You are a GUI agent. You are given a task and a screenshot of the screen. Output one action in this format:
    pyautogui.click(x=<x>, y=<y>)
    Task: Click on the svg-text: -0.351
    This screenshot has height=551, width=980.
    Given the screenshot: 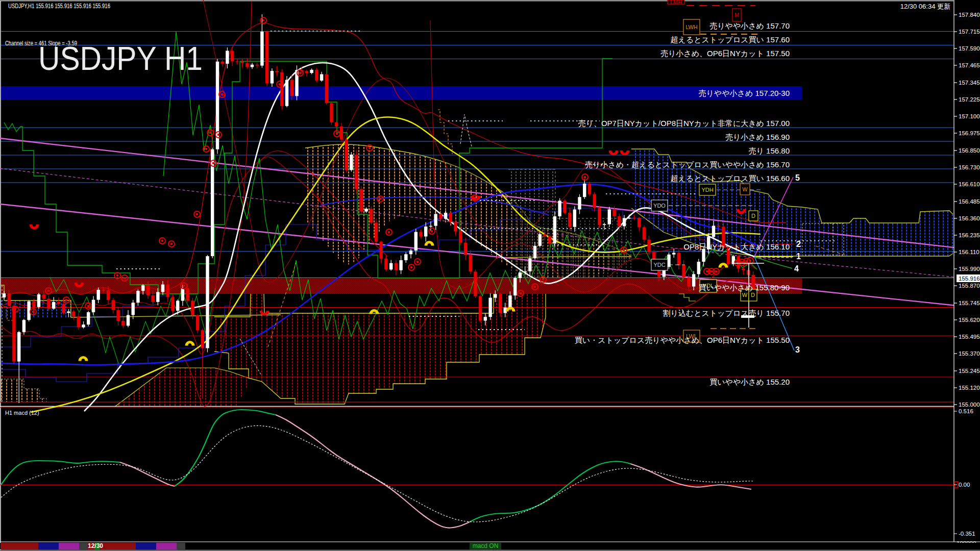 What is the action you would take?
    pyautogui.click(x=967, y=534)
    